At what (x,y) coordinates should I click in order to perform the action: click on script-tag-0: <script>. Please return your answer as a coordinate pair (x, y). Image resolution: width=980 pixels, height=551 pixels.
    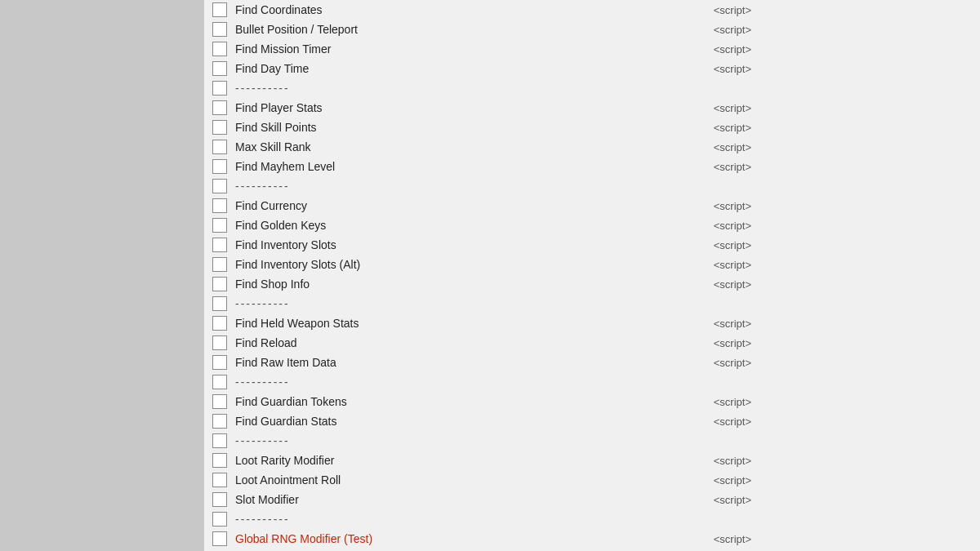
    Looking at the image, I should click on (733, 10).